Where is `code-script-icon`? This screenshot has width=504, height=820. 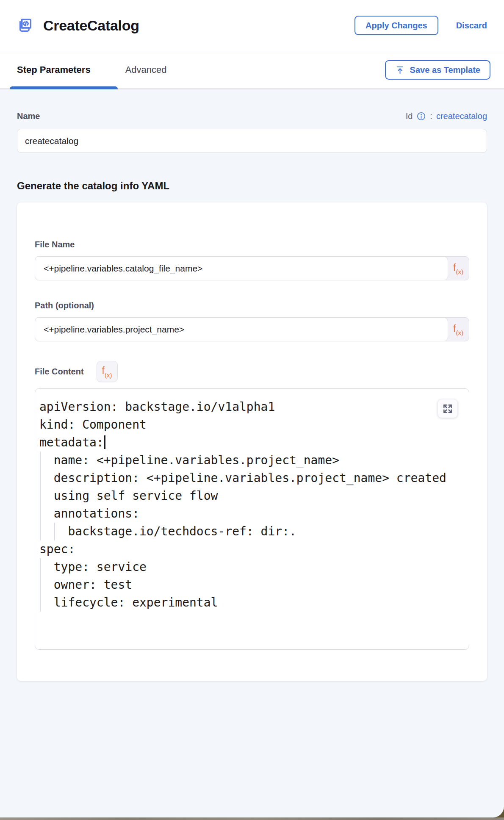 code-script-icon is located at coordinates (25, 25).